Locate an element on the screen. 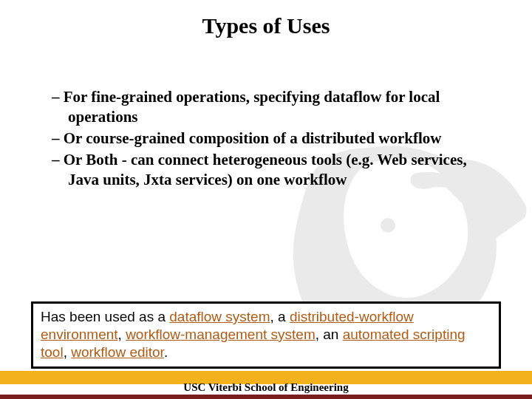  footer-bar: USC Viterbi School of Engineering is located at coordinates (266, 385).